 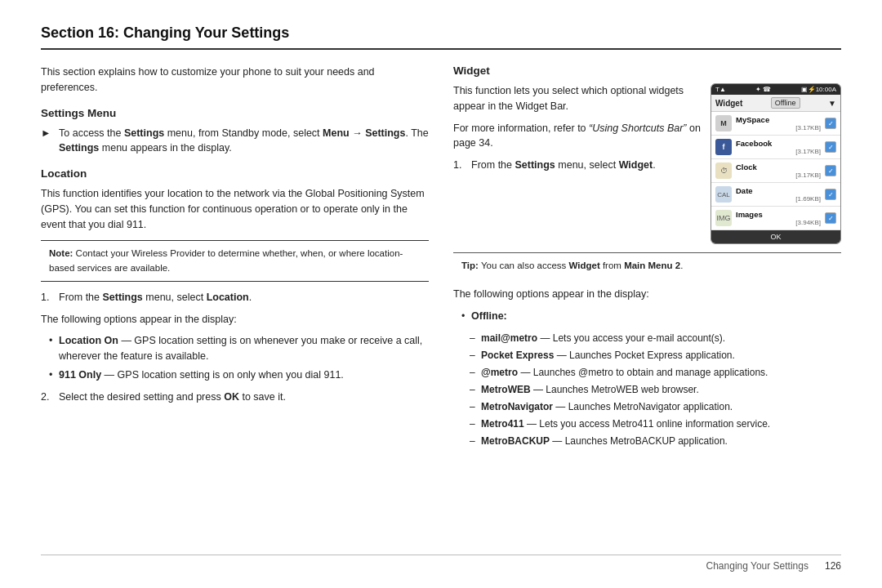 I want to click on myspace-icon: M, so click(x=724, y=123).